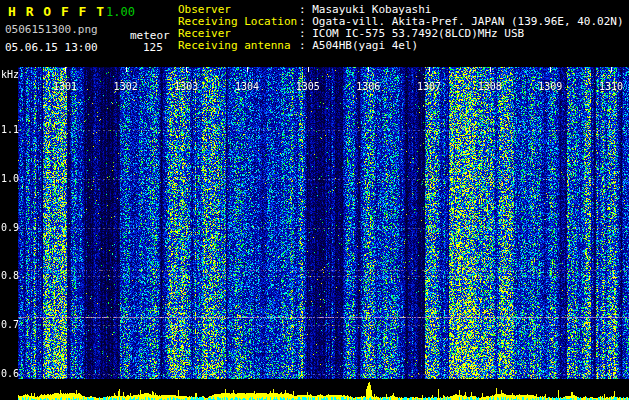 The width and height of the screenshot is (629, 400). Describe the element at coordinates (401, 28) in the screenshot. I see `observer-info: Observer: Masayuki KobayashiReceiving Lo…` at that location.